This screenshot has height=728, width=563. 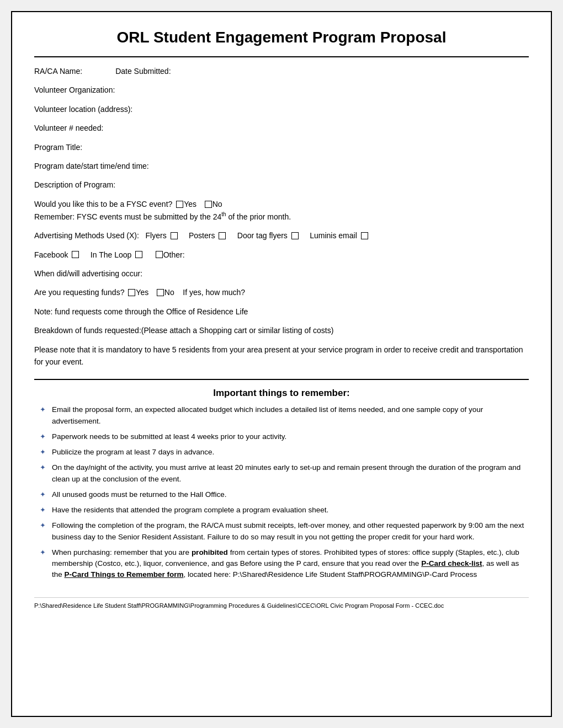 What do you see at coordinates (75, 185) in the screenshot?
I see `description-label: Description of Program:` at bounding box center [75, 185].